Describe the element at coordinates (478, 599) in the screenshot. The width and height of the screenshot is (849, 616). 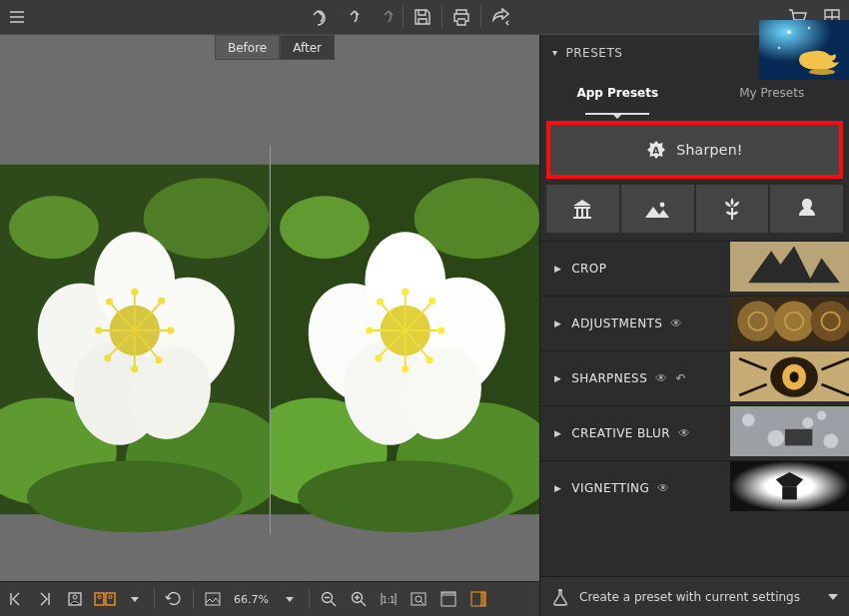
I see `panels-icon` at that location.